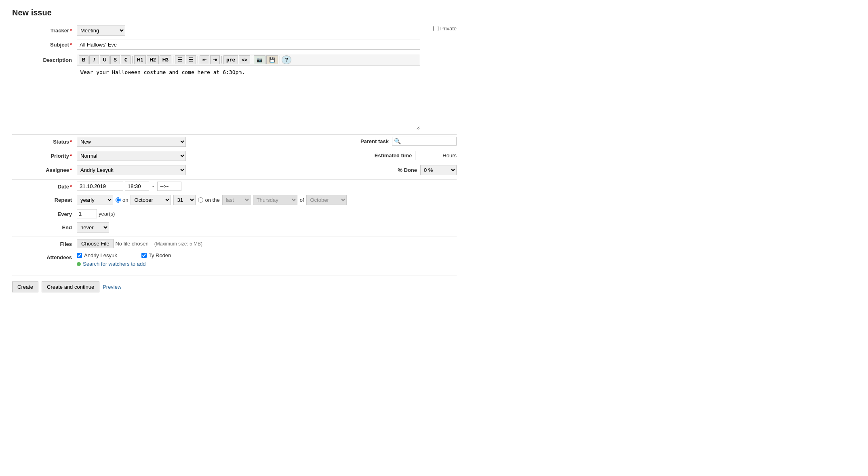 Image resolution: width=868 pixels, height=476 pixels. What do you see at coordinates (140, 60) in the screenshot?
I see `h1-button: H1` at bounding box center [140, 60].